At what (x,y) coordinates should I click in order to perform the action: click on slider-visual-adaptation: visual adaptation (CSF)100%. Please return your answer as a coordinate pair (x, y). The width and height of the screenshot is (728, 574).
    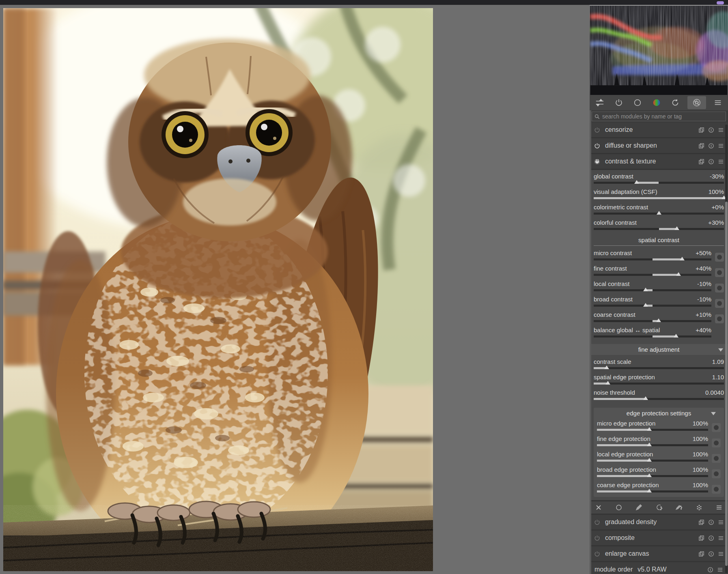
    Looking at the image, I should click on (659, 195).